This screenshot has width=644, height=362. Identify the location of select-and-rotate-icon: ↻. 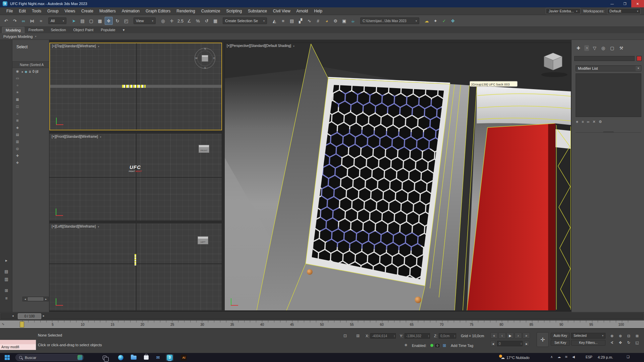
(117, 21).